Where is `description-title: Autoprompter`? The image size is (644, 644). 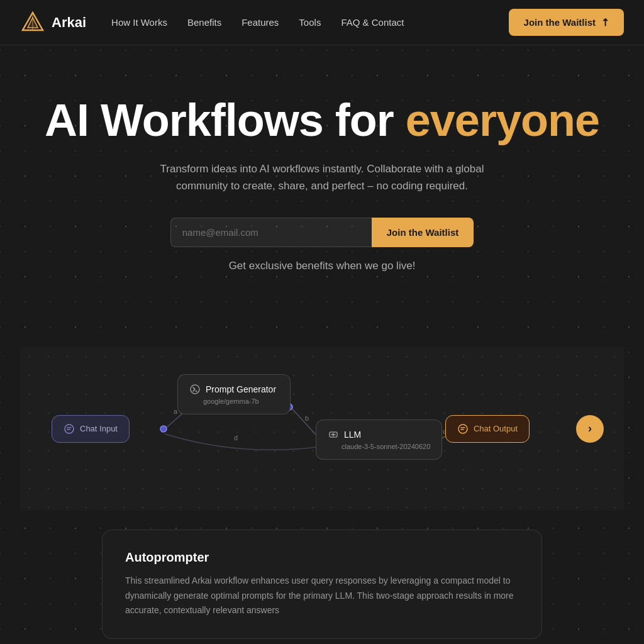
description-title: Autoprompter is located at coordinates (322, 557).